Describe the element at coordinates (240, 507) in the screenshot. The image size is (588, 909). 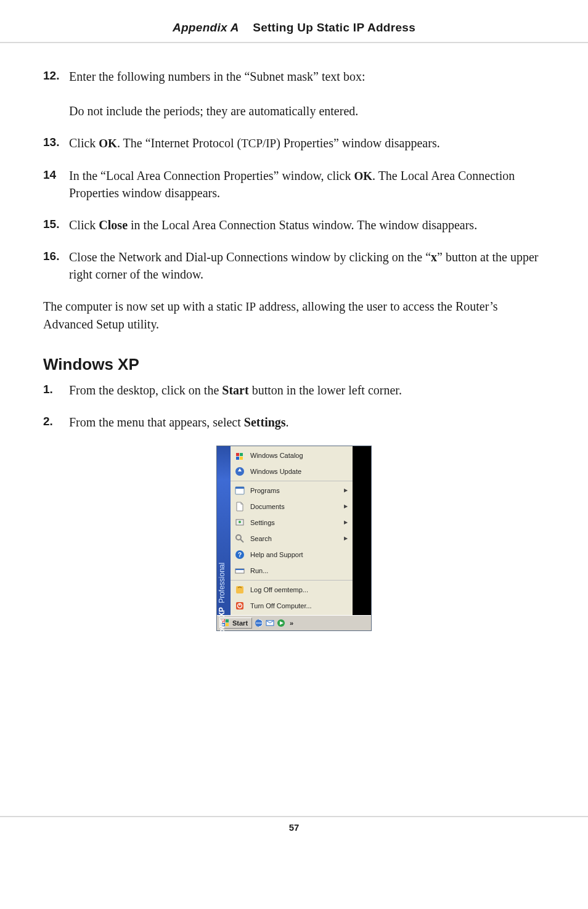
I see `documents-icon` at that location.